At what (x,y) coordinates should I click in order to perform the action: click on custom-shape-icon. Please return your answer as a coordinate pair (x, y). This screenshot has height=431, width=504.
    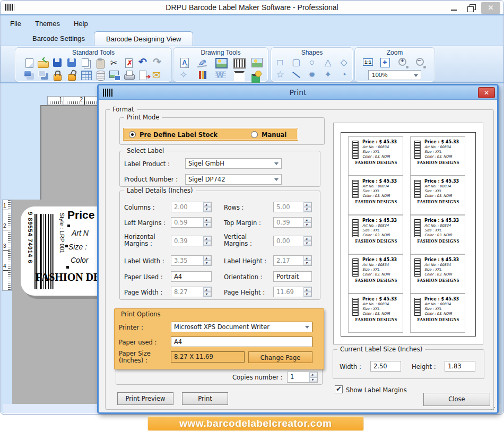
    Looking at the image, I should click on (185, 75).